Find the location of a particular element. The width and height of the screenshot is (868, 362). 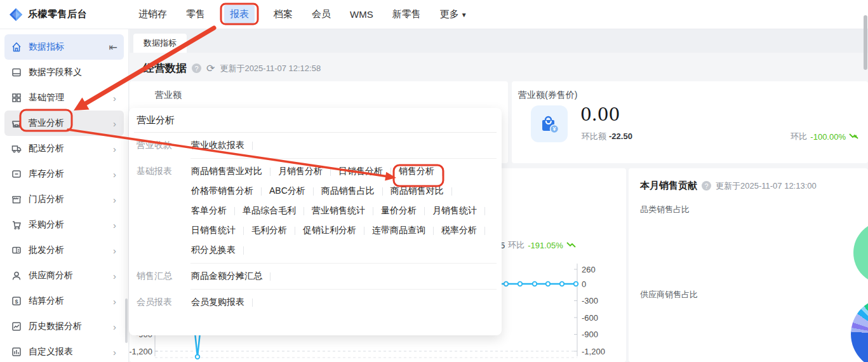

tab-data-metrics: 数据指标 is located at coordinates (160, 43).